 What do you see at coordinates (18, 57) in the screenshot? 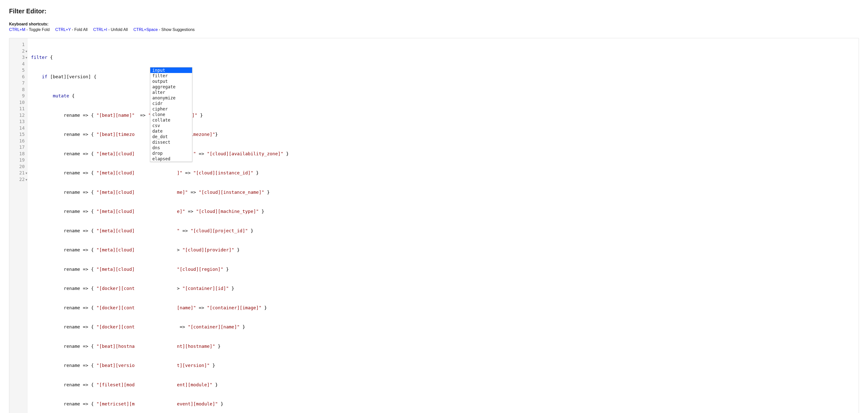
I see `gutter-line-number: 3▼` at bounding box center [18, 57].